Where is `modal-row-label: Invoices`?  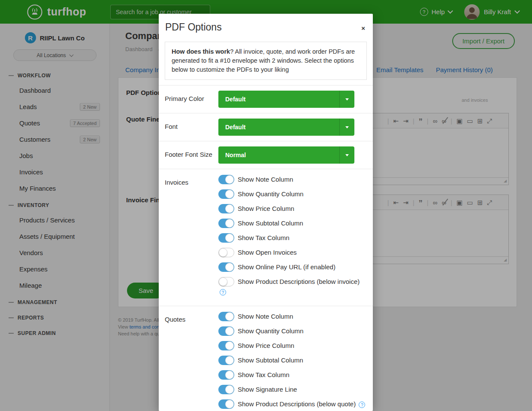
modal-row-label: Invoices is located at coordinates (191, 237).